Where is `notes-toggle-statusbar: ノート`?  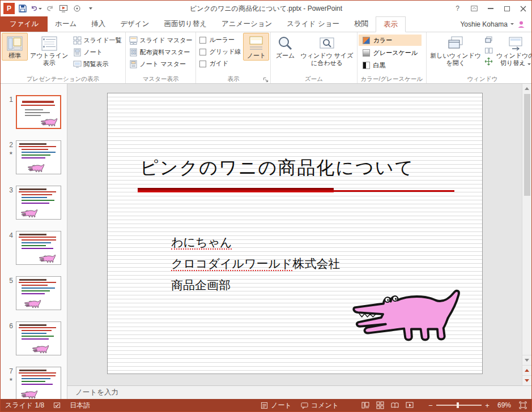
notes-toggle-statusbar: ノート is located at coordinates (276, 405).